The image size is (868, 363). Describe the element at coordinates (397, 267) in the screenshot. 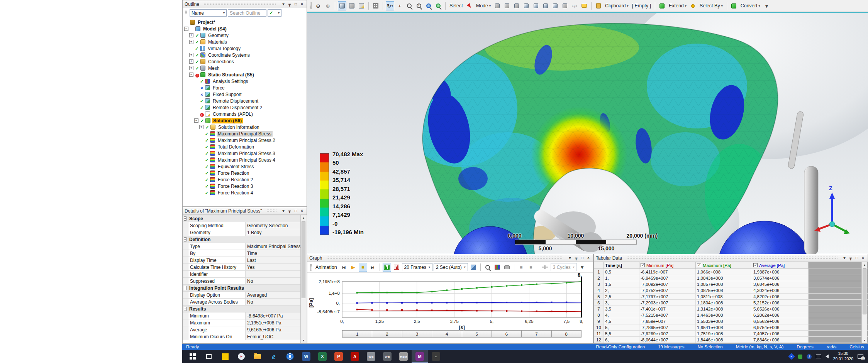

I see `result-chart-red-button` at that location.